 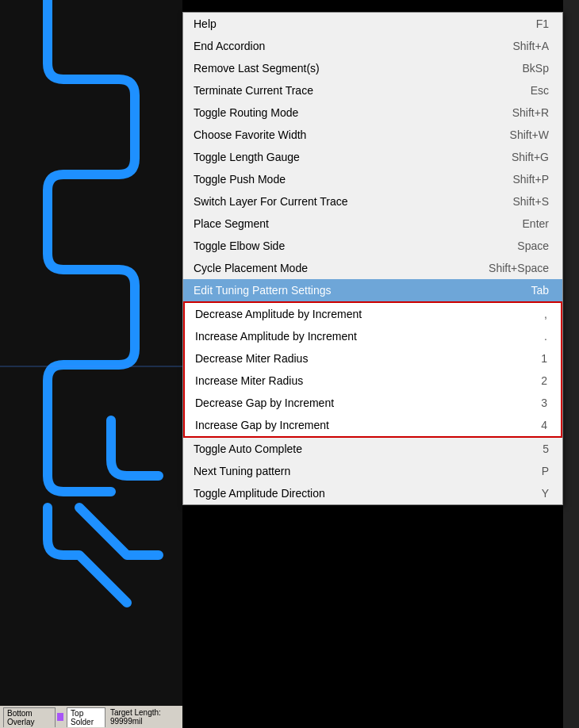 What do you see at coordinates (544, 403) in the screenshot?
I see `menu-item-shortcut: 3` at bounding box center [544, 403].